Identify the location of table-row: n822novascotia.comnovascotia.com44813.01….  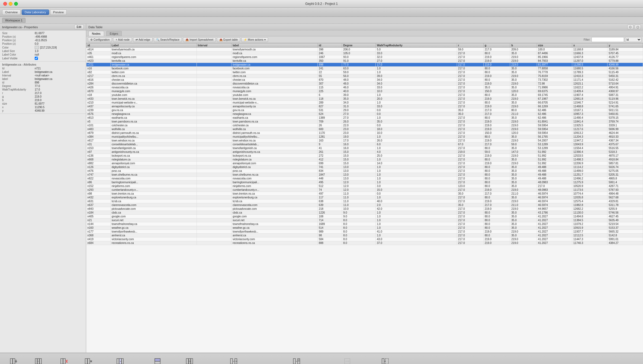
(365, 179).